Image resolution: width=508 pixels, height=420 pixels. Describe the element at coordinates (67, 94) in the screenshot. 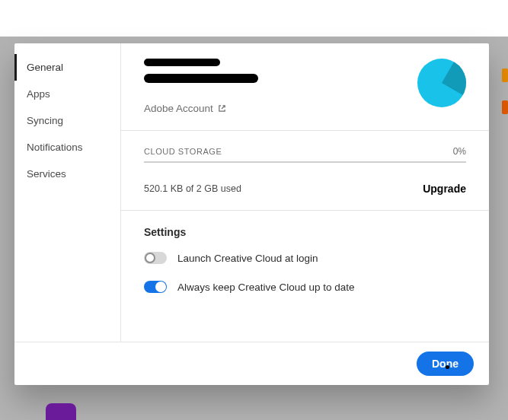

I see `sidebar-item-apps: Apps` at that location.